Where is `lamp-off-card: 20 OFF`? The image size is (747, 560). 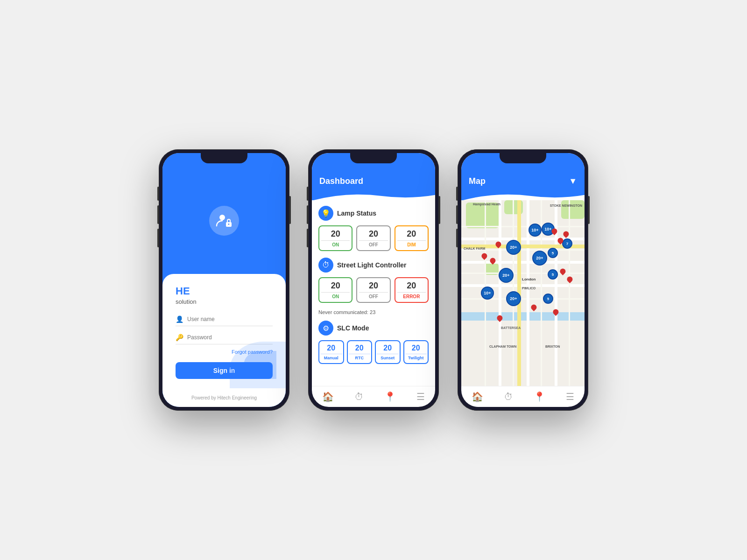
lamp-off-card: 20 OFF is located at coordinates (374, 238).